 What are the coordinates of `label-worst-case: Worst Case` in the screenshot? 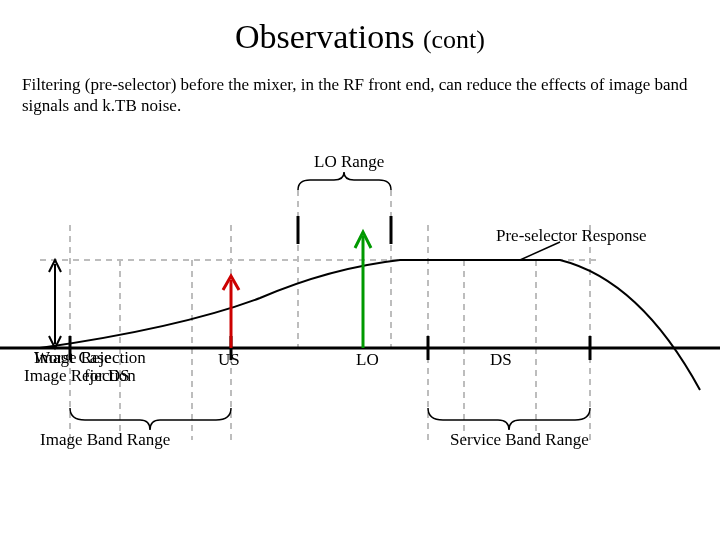 It's located at (72, 358).